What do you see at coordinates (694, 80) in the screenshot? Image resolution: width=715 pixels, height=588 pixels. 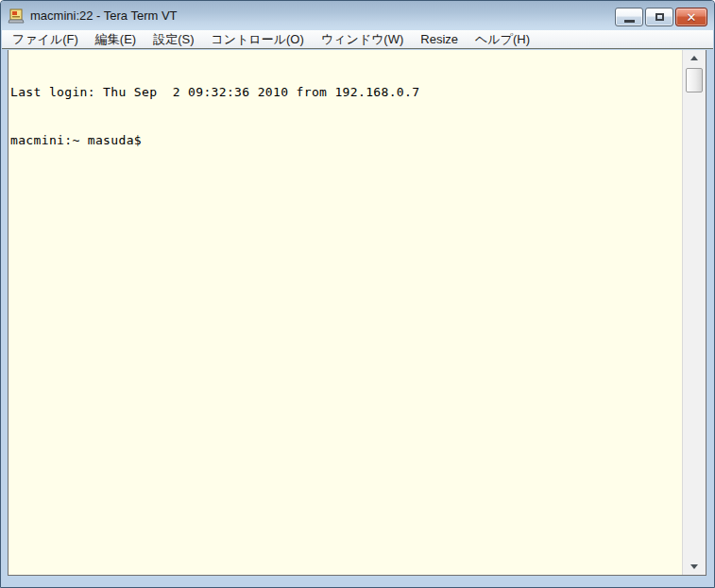 I see `scrollbar-thumb` at bounding box center [694, 80].